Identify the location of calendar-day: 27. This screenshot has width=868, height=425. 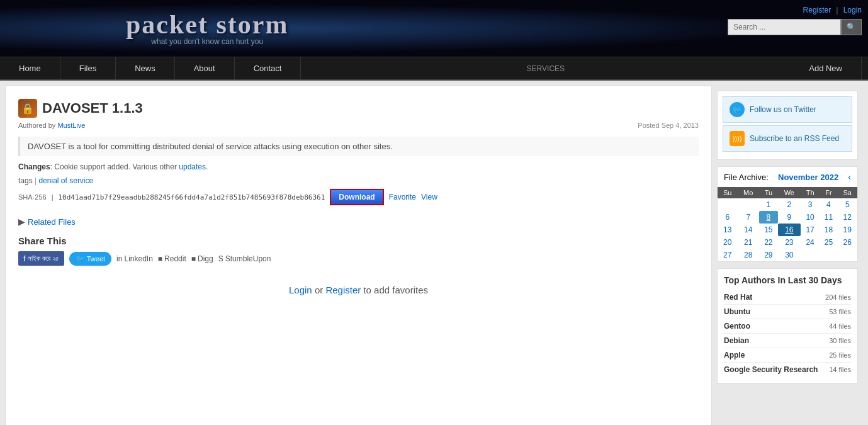
(728, 255).